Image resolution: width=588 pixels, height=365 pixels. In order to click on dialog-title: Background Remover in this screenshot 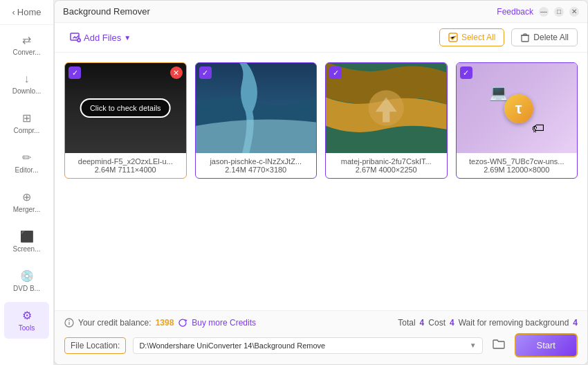, I will do `click(107, 11)`.